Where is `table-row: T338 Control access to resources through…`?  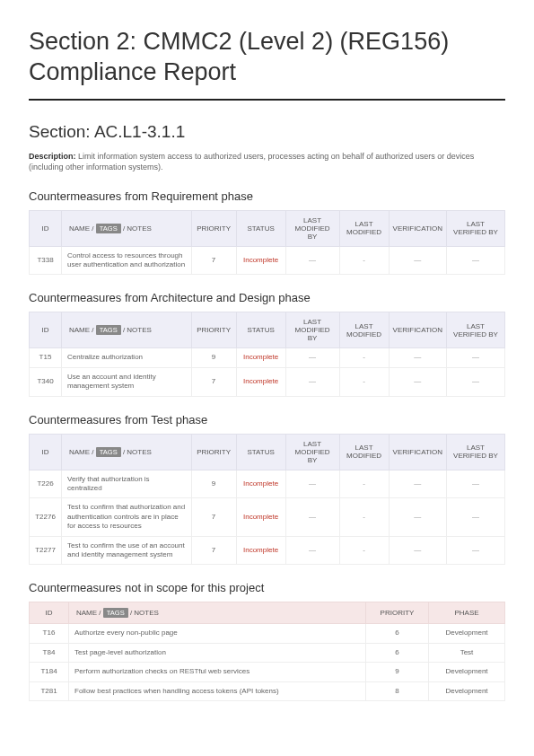
table-row: T338 Control access to resources through… is located at coordinates (267, 260).